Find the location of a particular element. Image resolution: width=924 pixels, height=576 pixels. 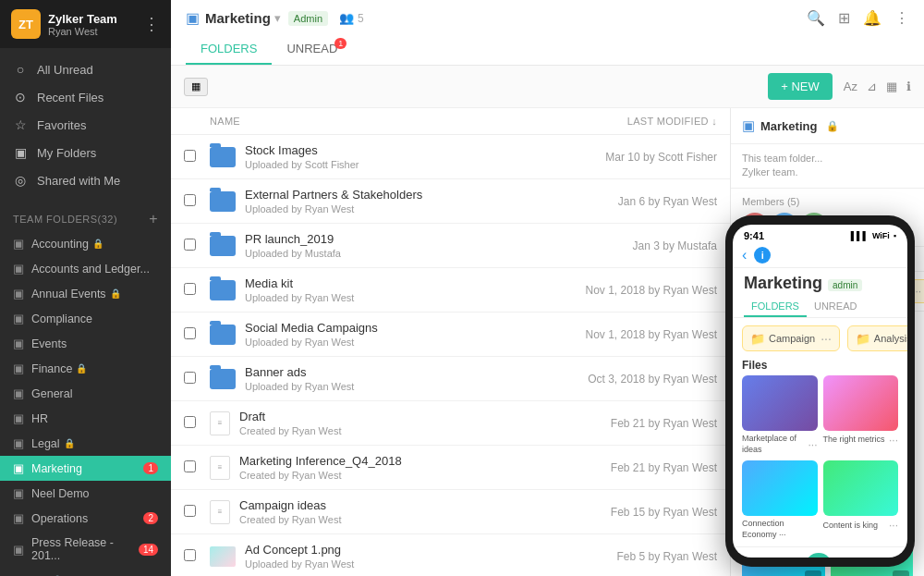

nav-my-folders: ▣ My Folders is located at coordinates (85, 153).